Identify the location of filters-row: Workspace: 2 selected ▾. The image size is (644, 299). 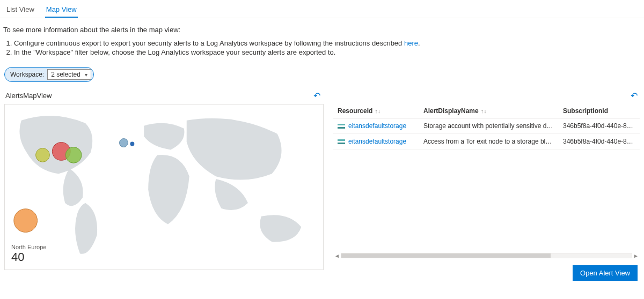
(322, 73).